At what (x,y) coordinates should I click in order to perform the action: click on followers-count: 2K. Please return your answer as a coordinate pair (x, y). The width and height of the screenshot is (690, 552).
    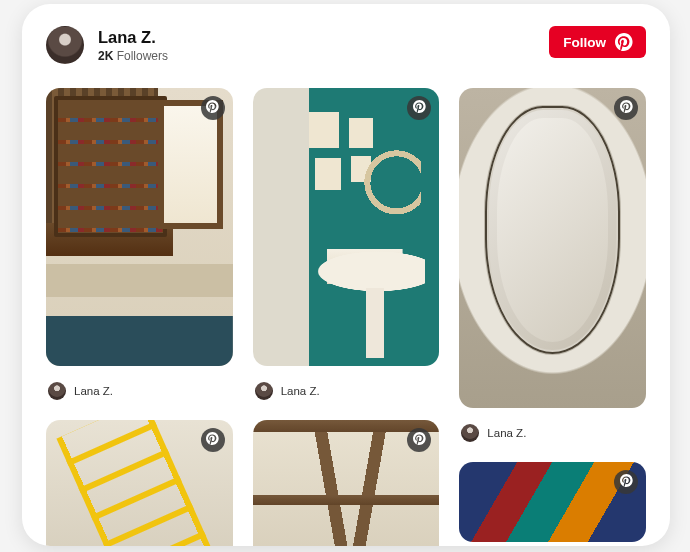
    Looking at the image, I should click on (106, 56).